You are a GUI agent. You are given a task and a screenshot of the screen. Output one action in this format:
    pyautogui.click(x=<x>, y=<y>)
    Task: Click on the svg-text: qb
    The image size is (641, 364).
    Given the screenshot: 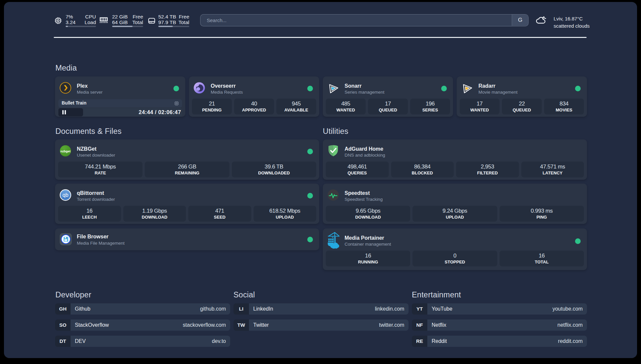 What is the action you would take?
    pyautogui.click(x=66, y=195)
    